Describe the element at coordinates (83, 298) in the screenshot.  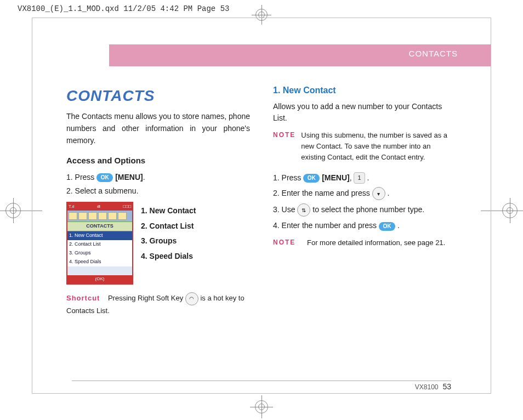
I see `shortcut-label: Shortcut` at that location.